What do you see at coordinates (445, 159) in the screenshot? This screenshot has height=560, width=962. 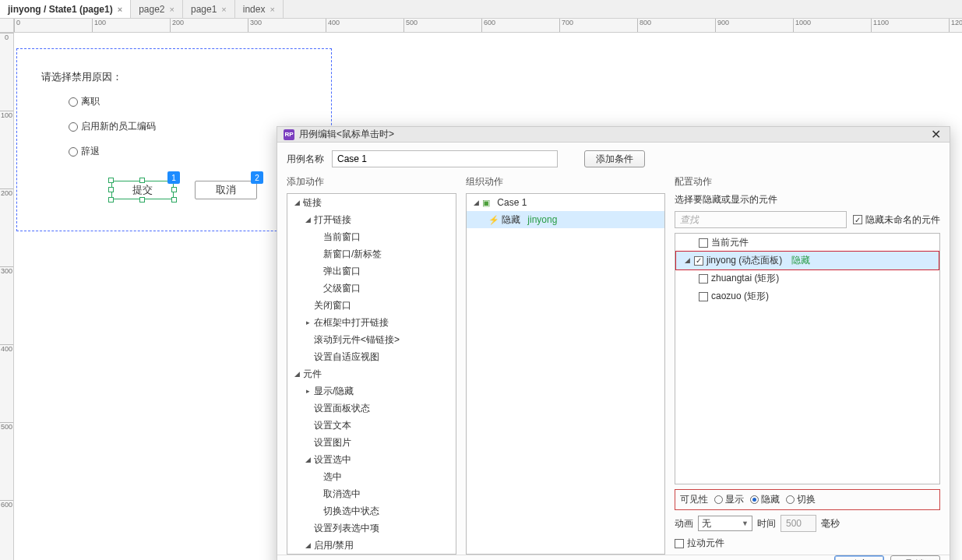 I see `case-name-input` at bounding box center [445, 159].